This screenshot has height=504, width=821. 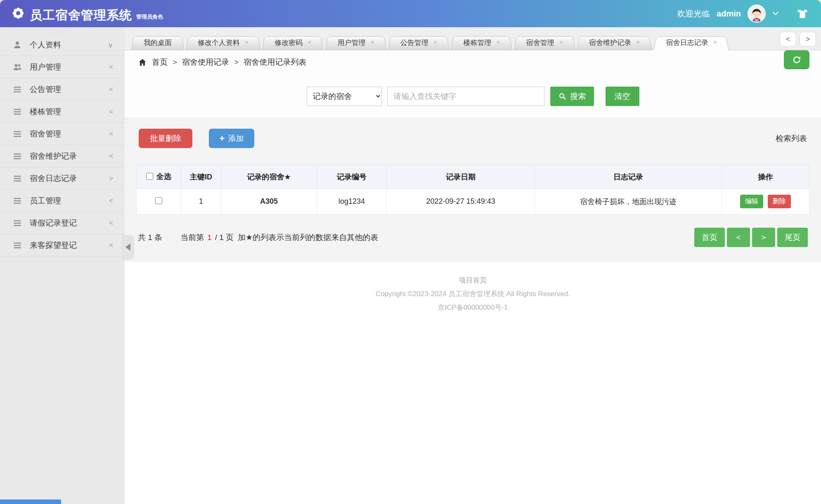 I want to click on header-log: 日志记录, so click(x=628, y=177).